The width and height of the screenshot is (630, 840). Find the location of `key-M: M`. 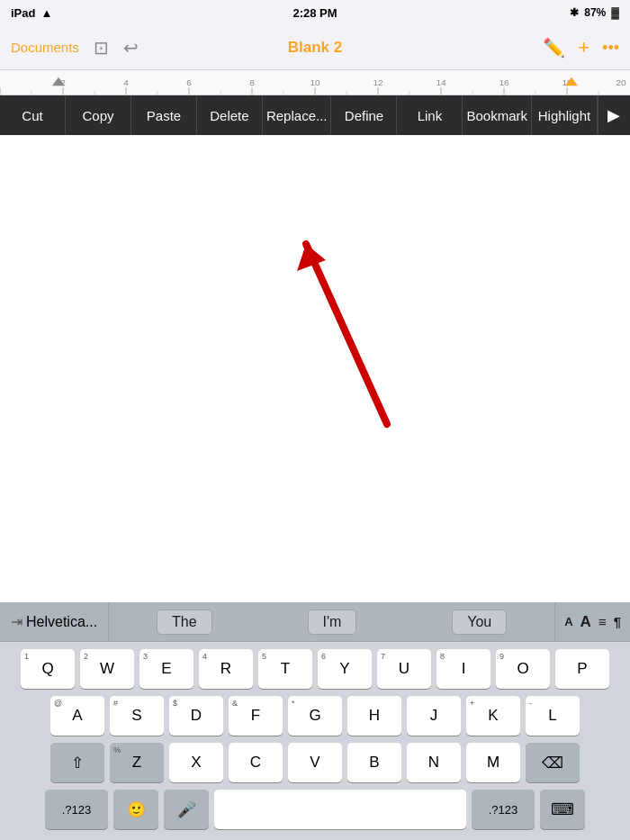

key-M: M is located at coordinates (493, 763).